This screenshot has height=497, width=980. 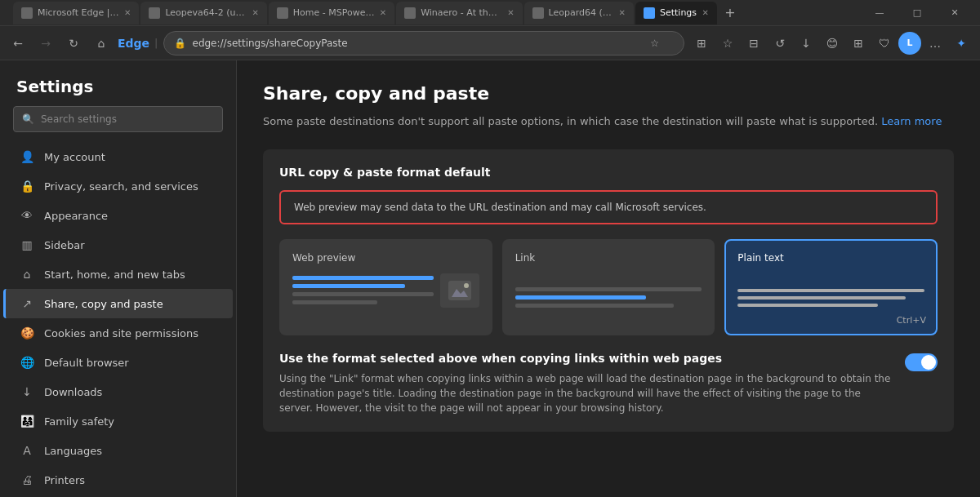 I want to click on workspaces-icon: ⊞, so click(x=858, y=43).